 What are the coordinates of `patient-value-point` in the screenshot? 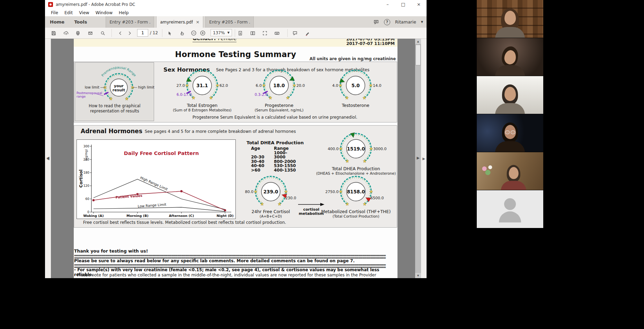 It's located at (181, 191).